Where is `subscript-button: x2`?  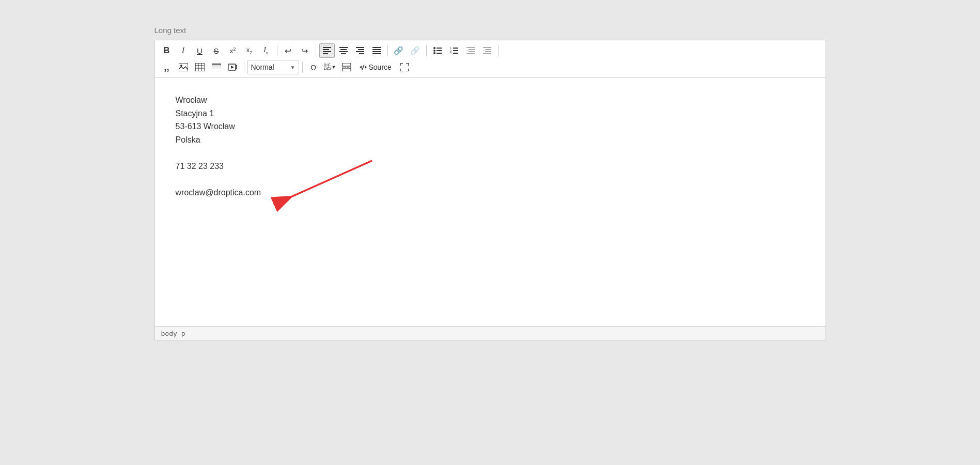
subscript-button: x2 is located at coordinates (250, 51).